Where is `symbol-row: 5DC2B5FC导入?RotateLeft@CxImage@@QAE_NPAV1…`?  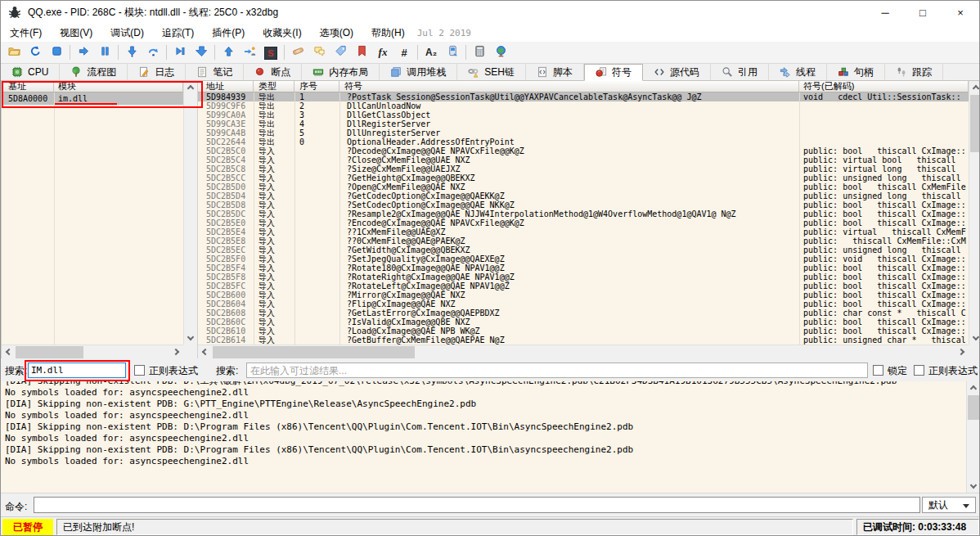 symbol-row: 5DC2B5FC导入?RotateLeft@CxImage@@QAE_NPAV1… is located at coordinates (583, 286).